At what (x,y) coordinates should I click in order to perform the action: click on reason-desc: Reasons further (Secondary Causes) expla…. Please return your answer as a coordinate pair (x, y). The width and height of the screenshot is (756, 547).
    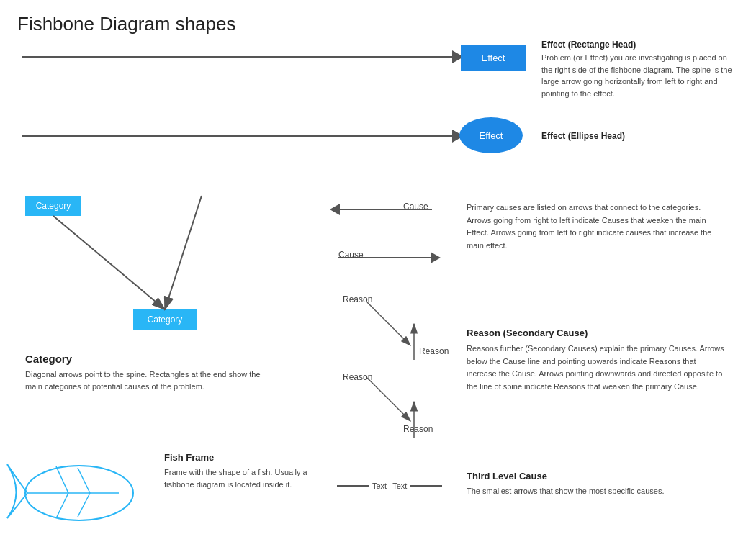
    Looking at the image, I should click on (596, 368).